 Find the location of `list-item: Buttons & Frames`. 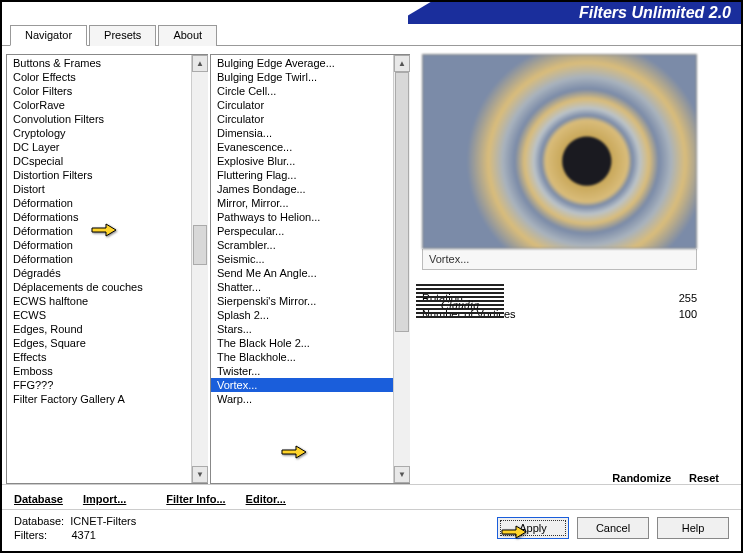

list-item: Buttons & Frames is located at coordinates (108, 63).